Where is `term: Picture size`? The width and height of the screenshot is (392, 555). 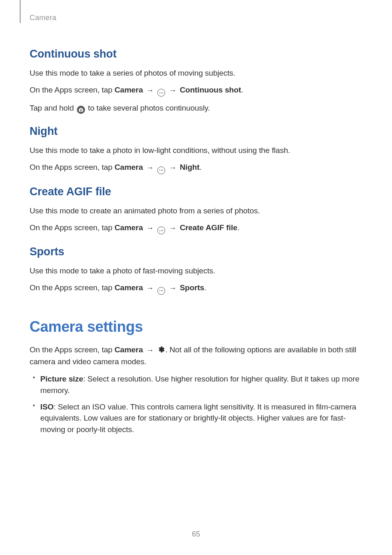
term: Picture size is located at coordinates (62, 379).